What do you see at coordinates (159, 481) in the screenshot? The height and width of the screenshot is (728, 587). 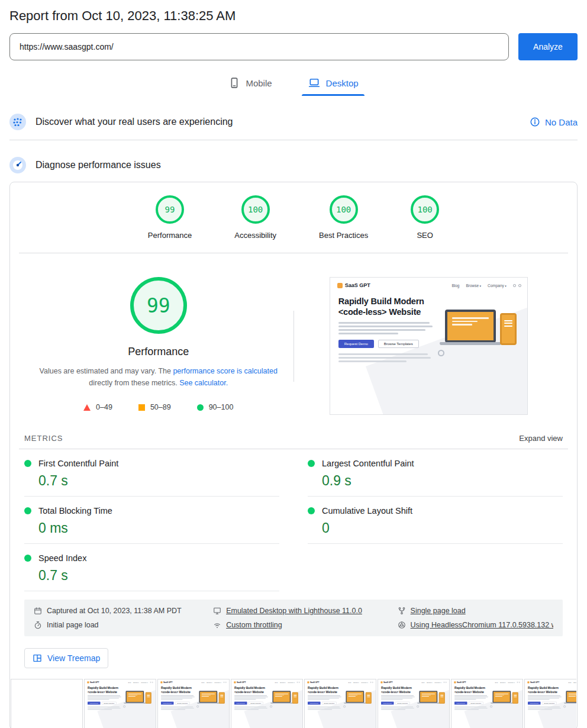 I see `metric-value: 0.7 s` at bounding box center [159, 481].